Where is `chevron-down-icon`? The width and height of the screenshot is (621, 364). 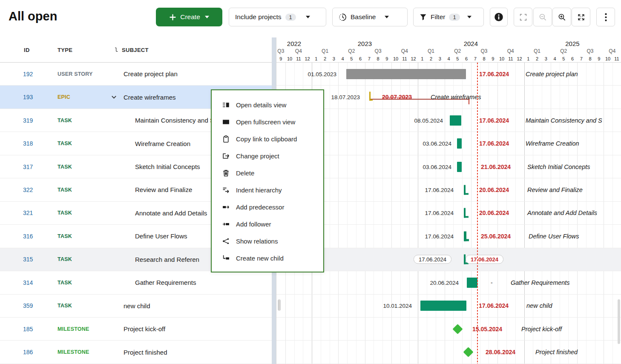
chevron-down-icon is located at coordinates (308, 17).